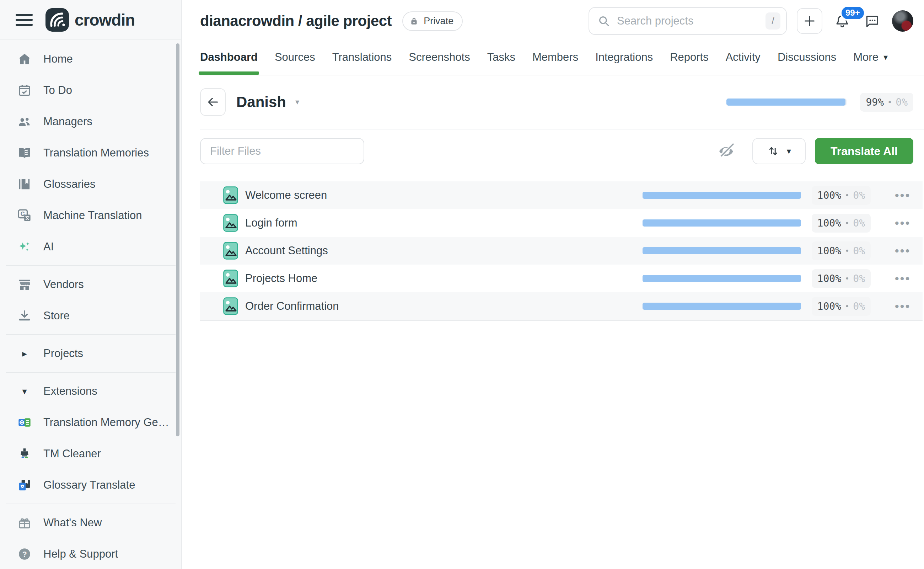 The height and width of the screenshot is (569, 924). Describe the element at coordinates (842, 21) in the screenshot. I see `notifications-button: 99+` at that location.